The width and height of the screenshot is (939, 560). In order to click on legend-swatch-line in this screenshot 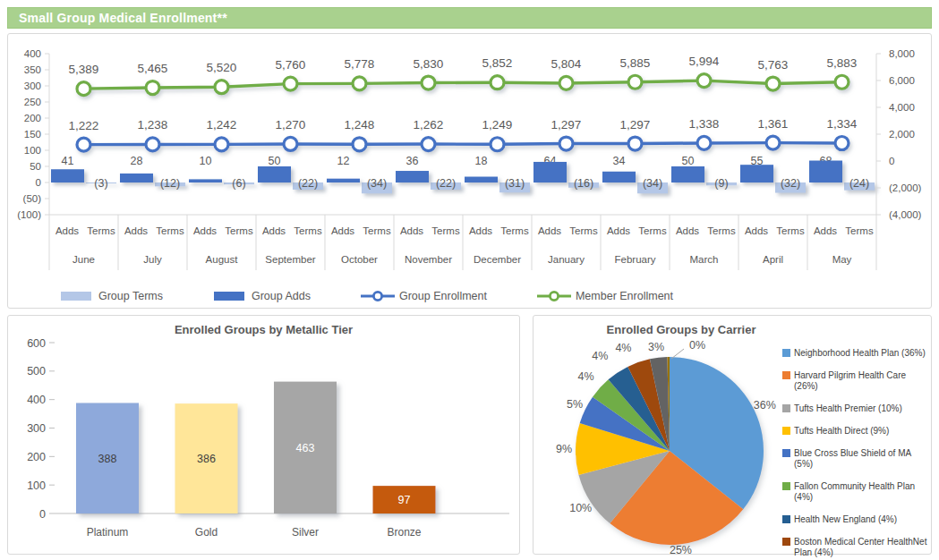, I will do `click(554, 296)`.